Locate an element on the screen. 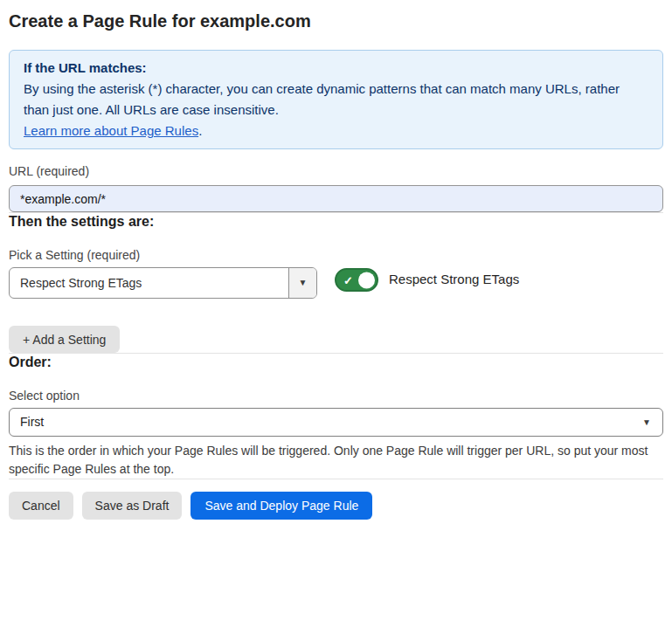 The width and height of the screenshot is (672, 627). select-option-label: Select option is located at coordinates (336, 396).